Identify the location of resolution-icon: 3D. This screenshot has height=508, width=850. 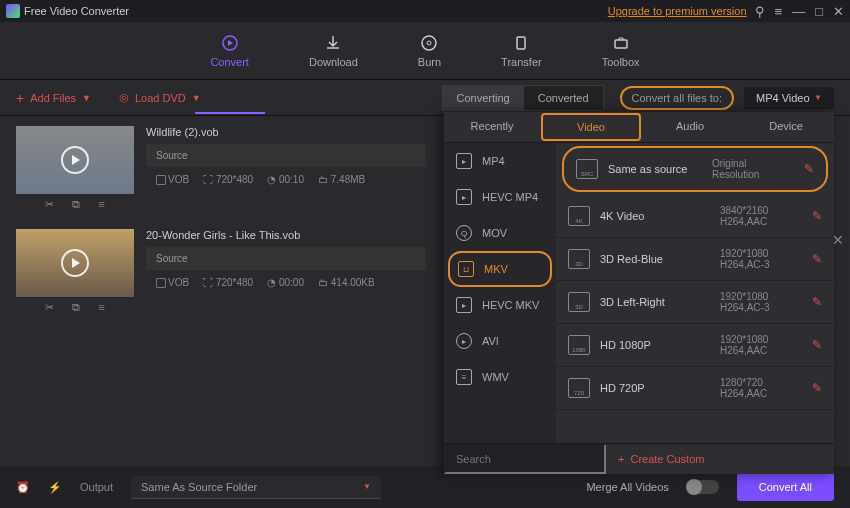
(579, 259).